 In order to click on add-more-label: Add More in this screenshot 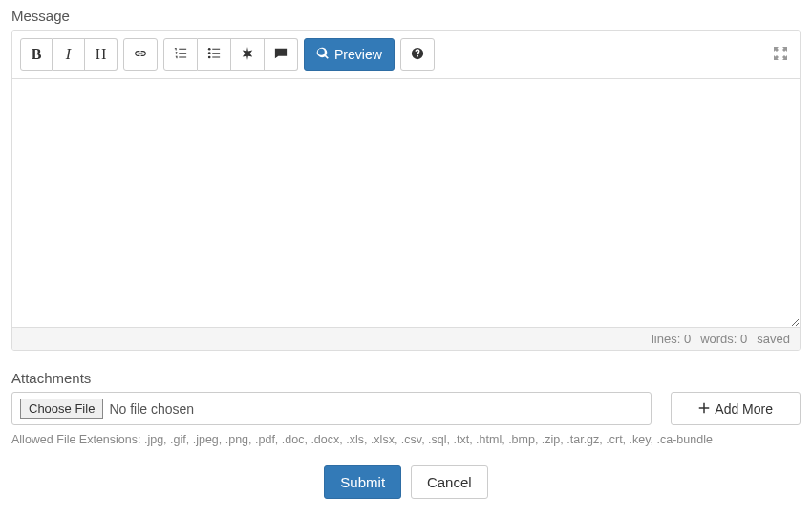, I will do `click(743, 409)`.